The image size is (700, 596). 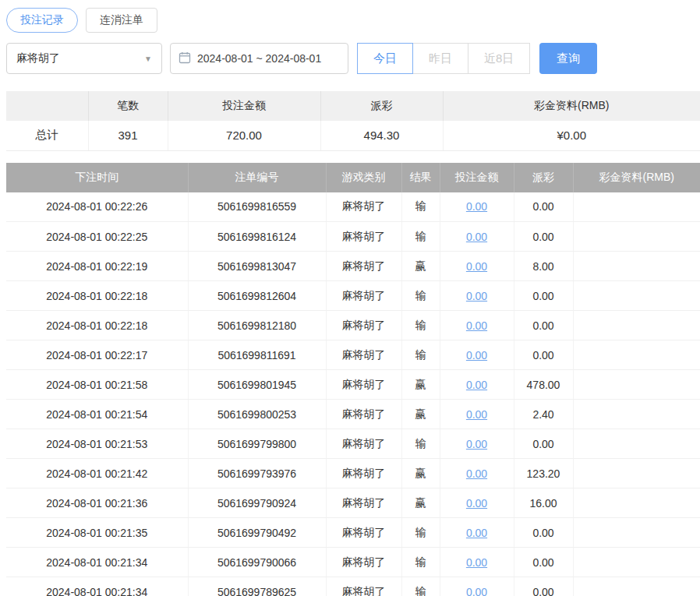 I want to click on filter-bar: 麻将胡了 ▼ 2024-08-01 ~ 2024-08-01 今日 昨日 近8日…, so click(x=353, y=58).